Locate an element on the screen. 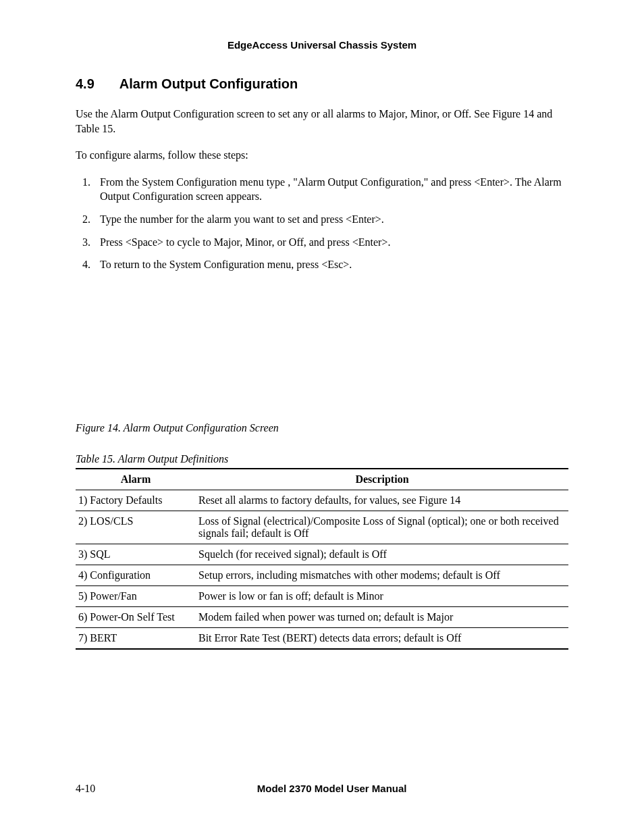  figure-placeholder is located at coordinates (322, 351).